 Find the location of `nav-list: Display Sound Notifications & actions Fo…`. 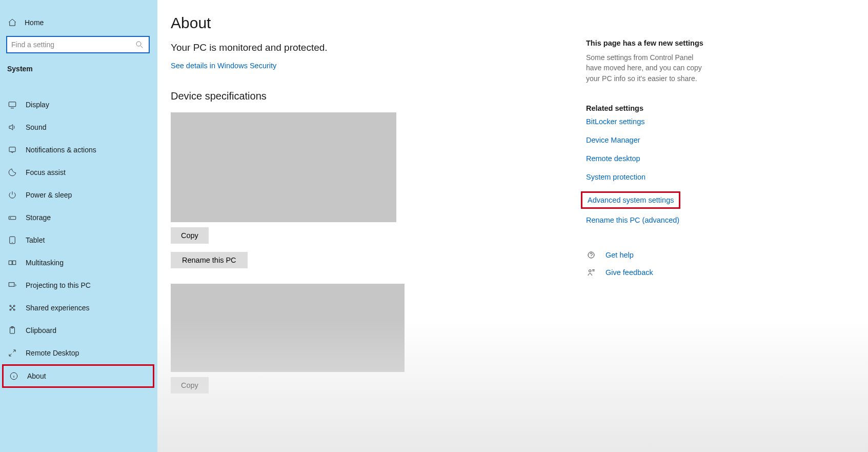

nav-list: Display Sound Notifications & actions Fo… is located at coordinates (79, 233).